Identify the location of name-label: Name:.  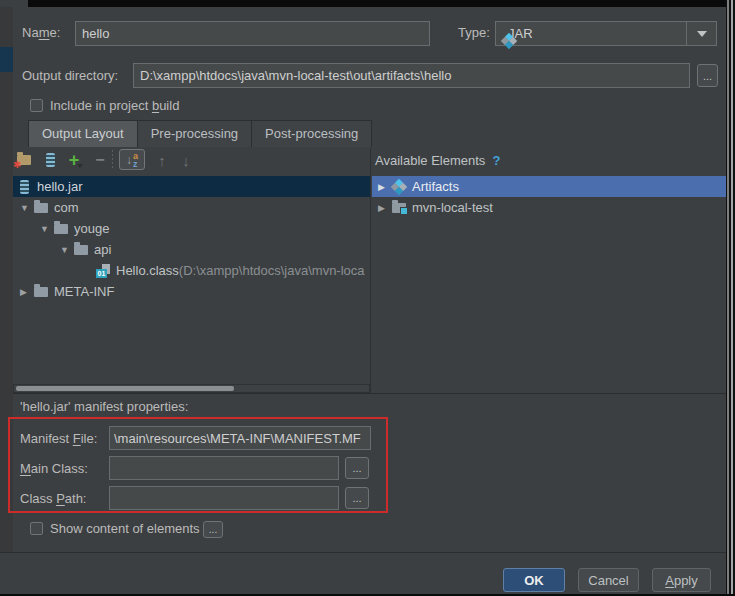
(41, 32).